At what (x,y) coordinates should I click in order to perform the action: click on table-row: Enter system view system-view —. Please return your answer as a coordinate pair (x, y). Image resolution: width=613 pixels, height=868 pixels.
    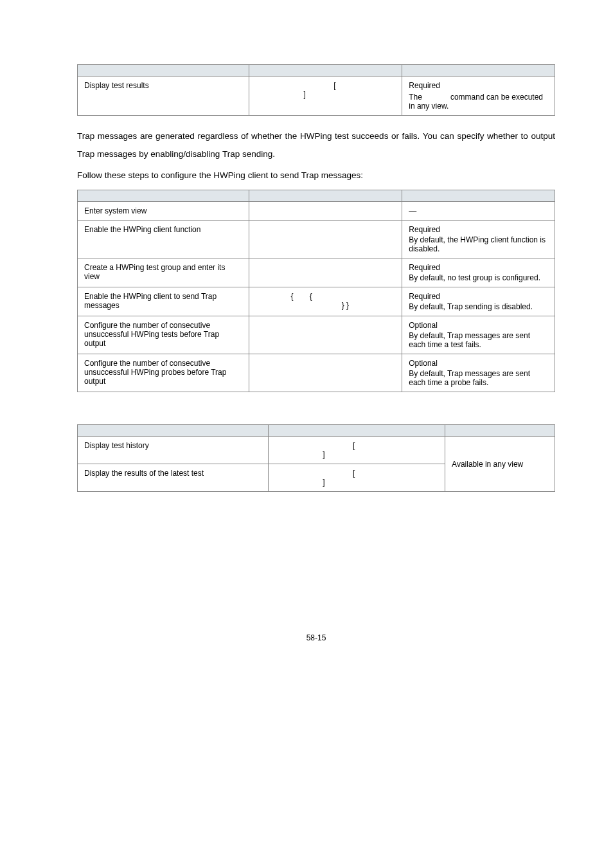
    Looking at the image, I should click on (316, 211).